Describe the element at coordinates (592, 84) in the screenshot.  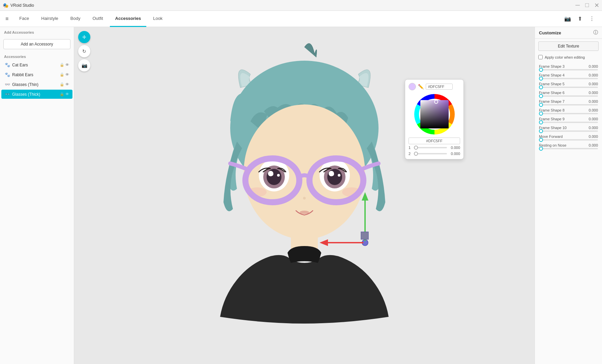
I see `slider-value-frame-shape-5: 0.000` at that location.